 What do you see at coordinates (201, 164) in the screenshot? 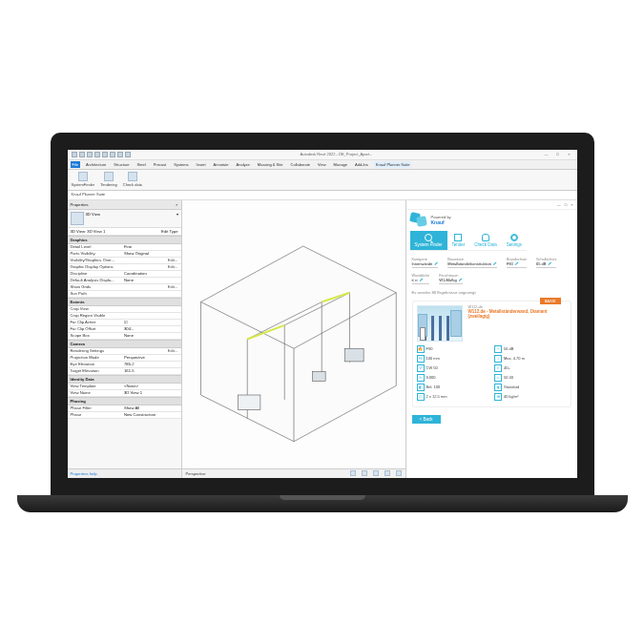
I see `tab-insert: Insert` at bounding box center [201, 164].